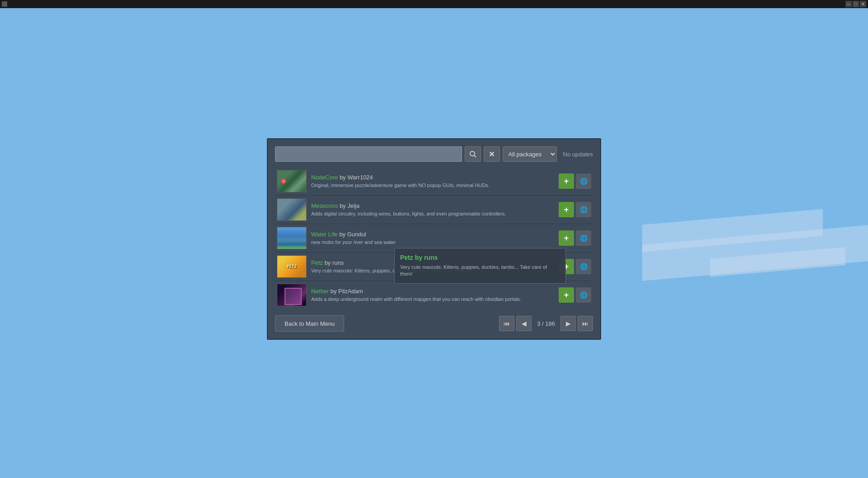 The image size is (868, 478). Describe the element at coordinates (356, 177) in the screenshot. I see `package-author: by Warr1024` at that location.